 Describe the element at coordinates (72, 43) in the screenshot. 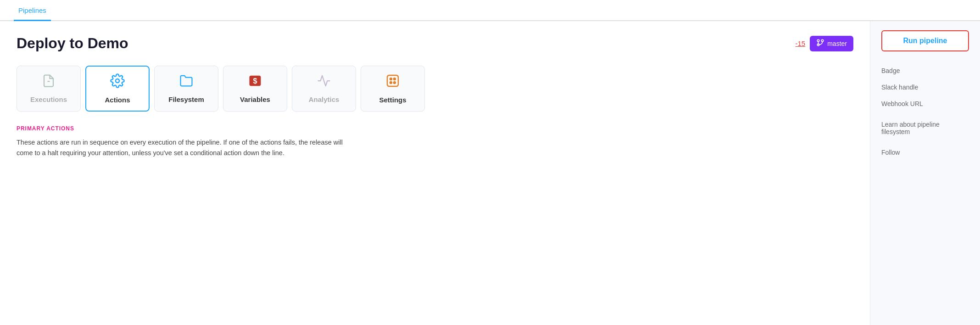

I see `pipeline-title: Deploy to Demo` at that location.